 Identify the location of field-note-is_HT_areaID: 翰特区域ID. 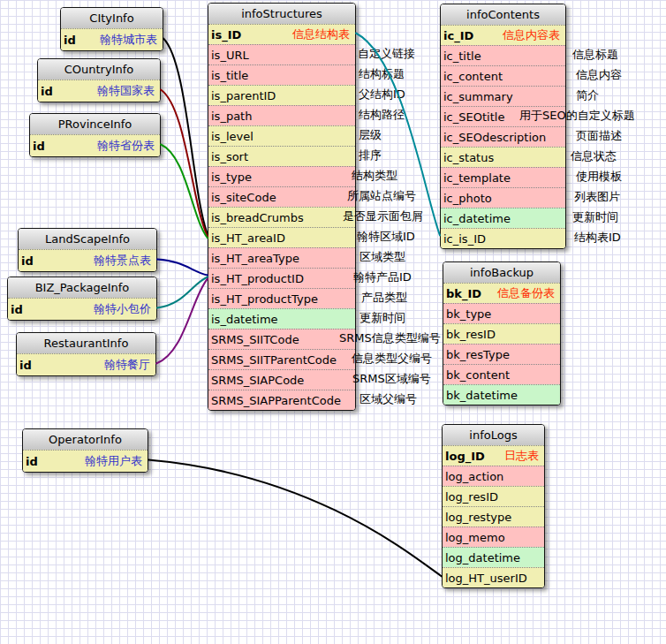
(386, 237).